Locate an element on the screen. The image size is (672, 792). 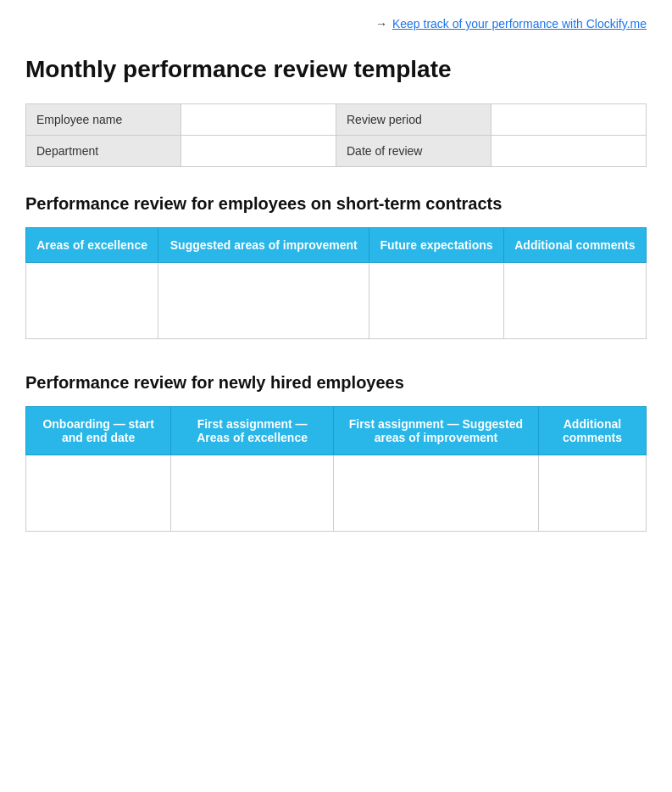
employee-name-value is located at coordinates (259, 120).